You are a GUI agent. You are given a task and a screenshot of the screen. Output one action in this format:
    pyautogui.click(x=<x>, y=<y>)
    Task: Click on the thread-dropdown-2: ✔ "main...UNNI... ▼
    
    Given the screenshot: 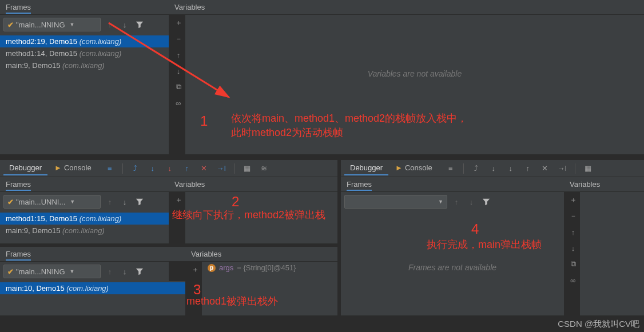 What is the action you would take?
    pyautogui.click(x=52, y=202)
    